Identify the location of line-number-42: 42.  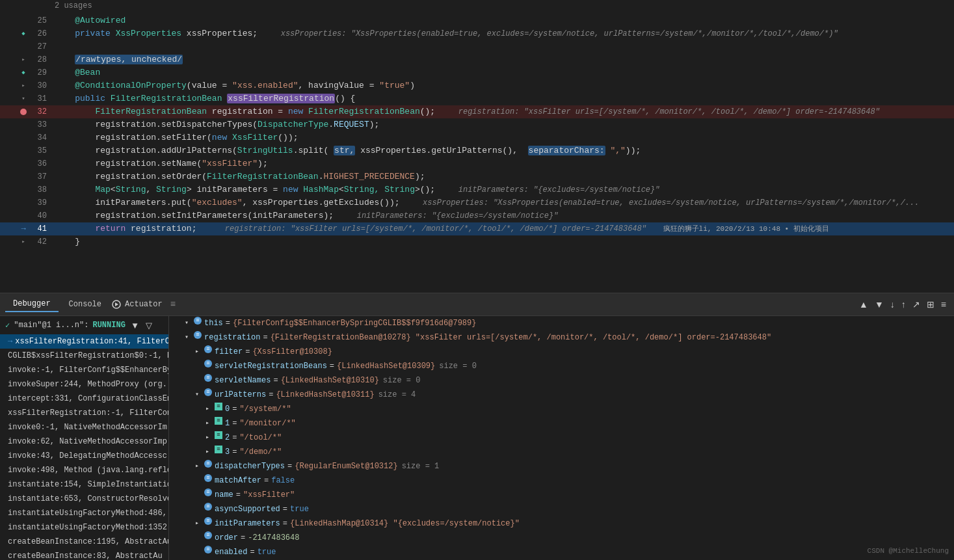
(39, 242).